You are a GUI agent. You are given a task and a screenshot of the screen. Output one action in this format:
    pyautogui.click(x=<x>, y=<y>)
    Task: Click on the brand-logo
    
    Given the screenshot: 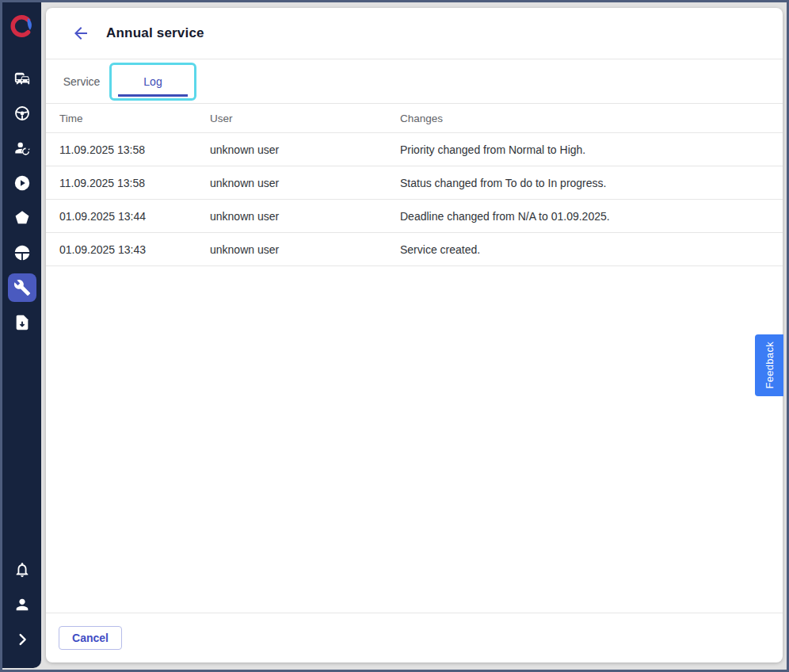 What is the action you would take?
    pyautogui.click(x=22, y=26)
    